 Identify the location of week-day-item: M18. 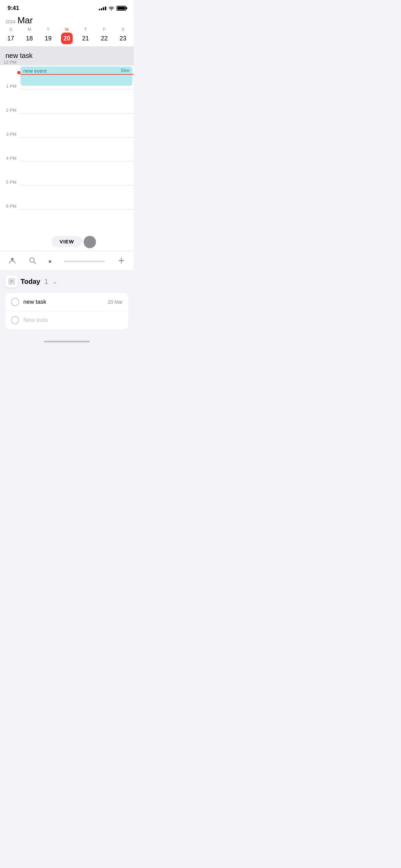
(29, 36).